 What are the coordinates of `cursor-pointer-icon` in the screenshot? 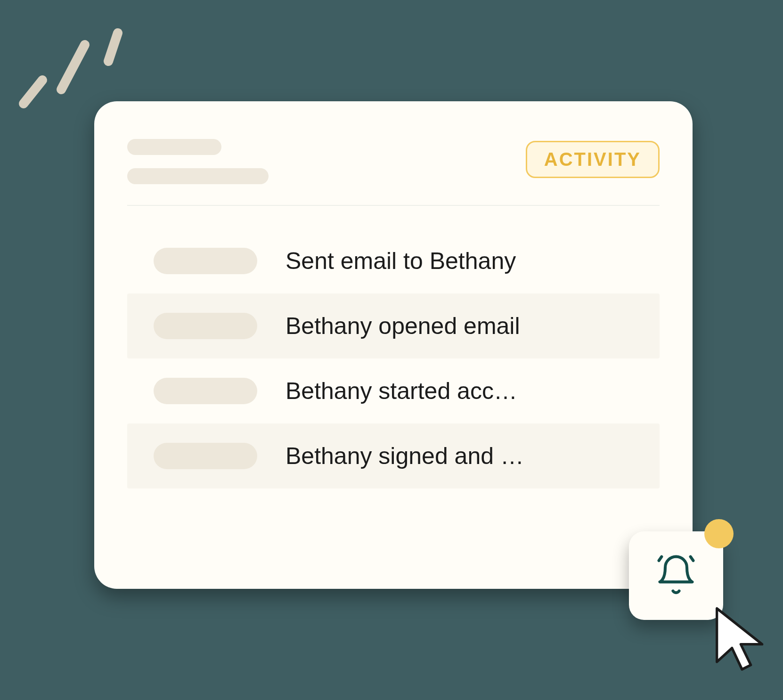 It's located at (742, 643).